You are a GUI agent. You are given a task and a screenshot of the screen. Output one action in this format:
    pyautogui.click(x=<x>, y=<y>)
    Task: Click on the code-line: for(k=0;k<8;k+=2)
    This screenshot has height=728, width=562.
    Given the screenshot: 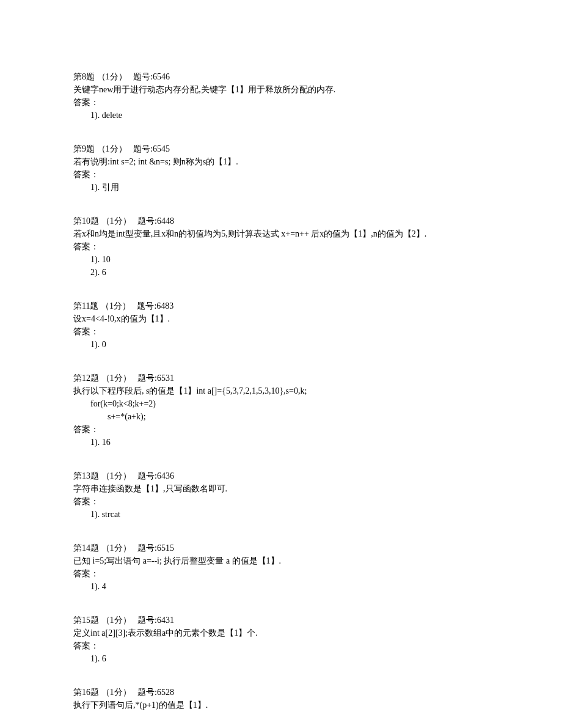 What is the action you would take?
    pyautogui.click(x=281, y=403)
    